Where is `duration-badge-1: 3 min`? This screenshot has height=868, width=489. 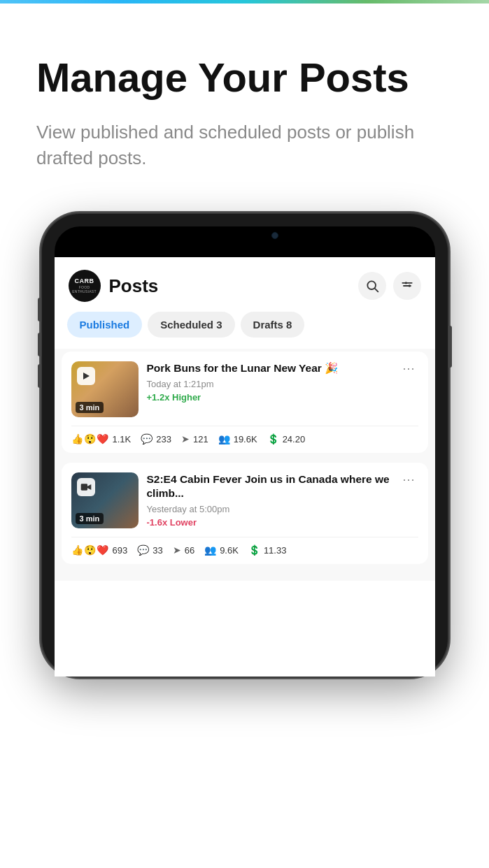 duration-badge-1: 3 min is located at coordinates (90, 407).